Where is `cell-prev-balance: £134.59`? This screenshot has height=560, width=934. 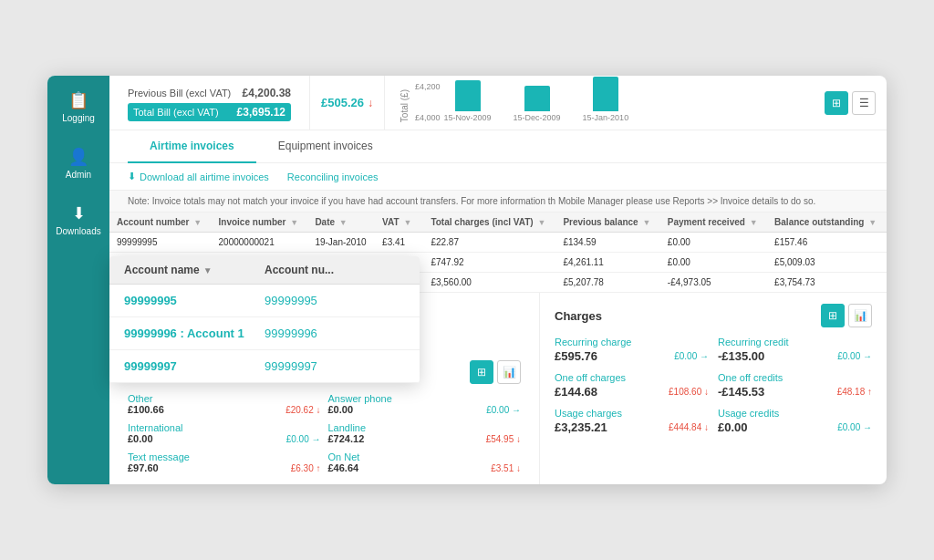
cell-prev-balance: £134.59 is located at coordinates (607, 243).